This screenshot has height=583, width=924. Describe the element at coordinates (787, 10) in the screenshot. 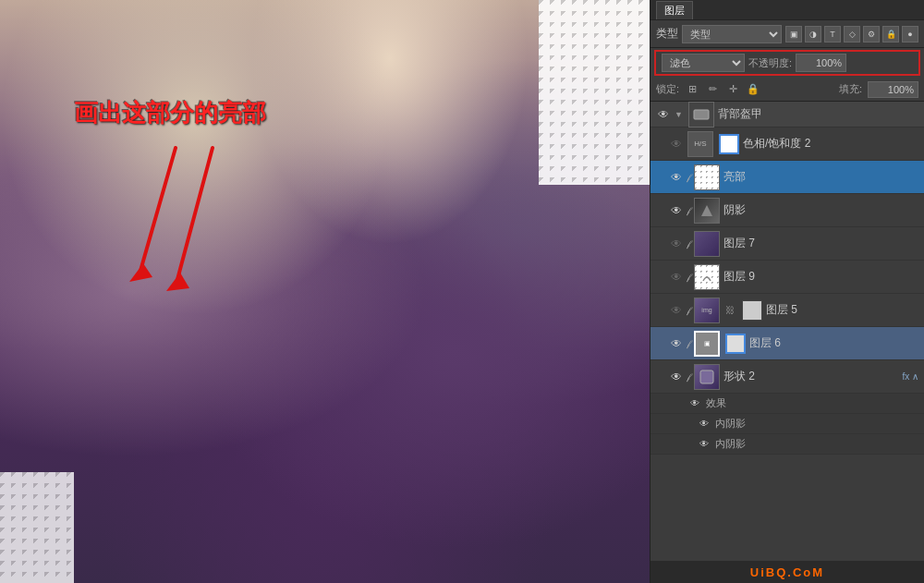

I see `panel-tabs: 图层` at that location.